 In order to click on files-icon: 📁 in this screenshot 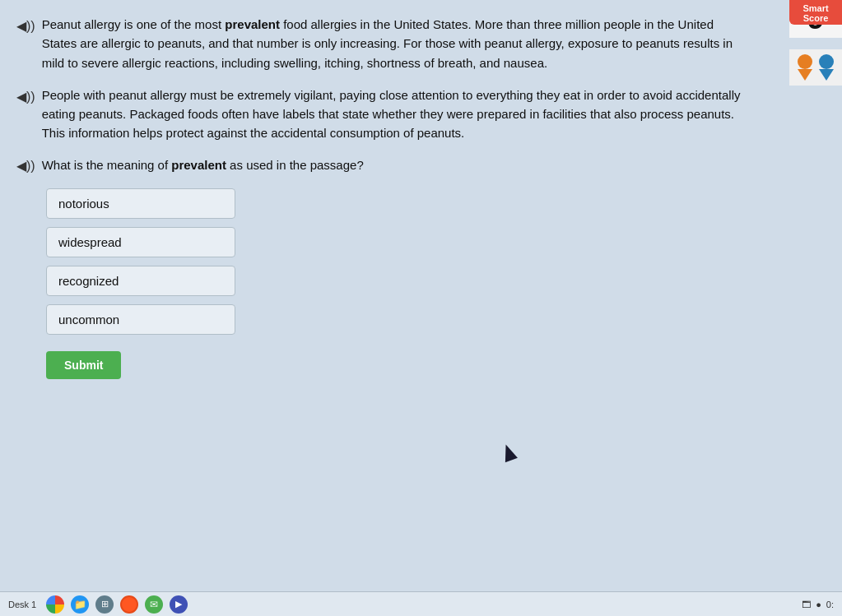, I will do `click(80, 604)`.